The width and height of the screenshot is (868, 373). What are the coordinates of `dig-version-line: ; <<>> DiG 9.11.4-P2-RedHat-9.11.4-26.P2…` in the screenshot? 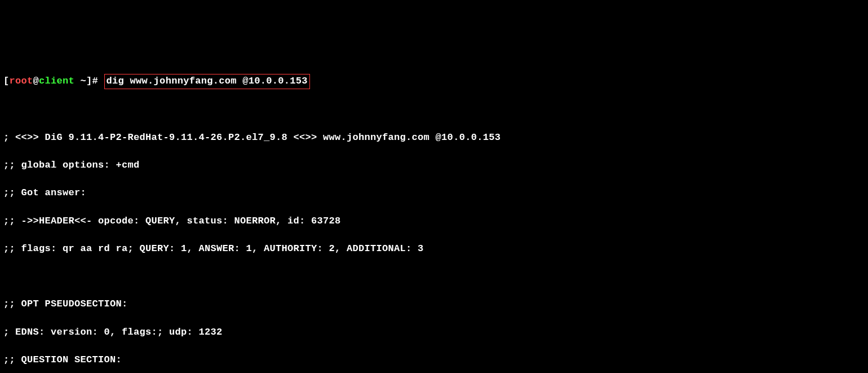 It's located at (434, 138).